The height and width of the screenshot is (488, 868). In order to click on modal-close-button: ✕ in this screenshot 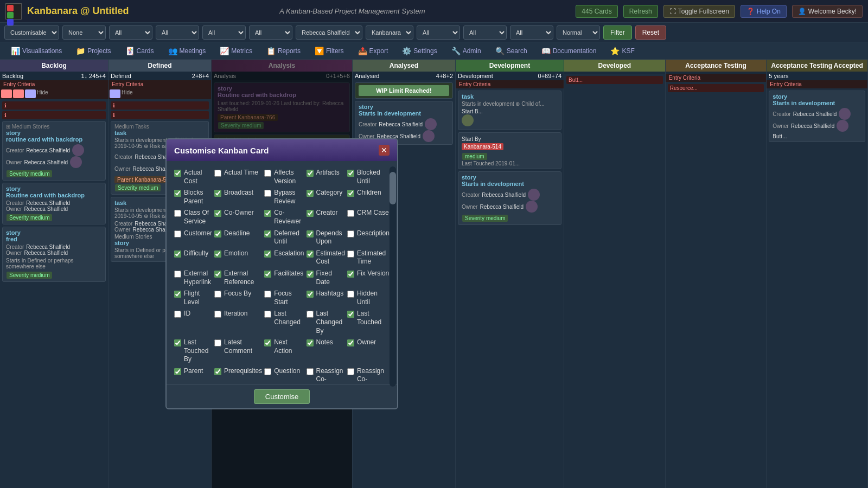, I will do `click(384, 150)`.